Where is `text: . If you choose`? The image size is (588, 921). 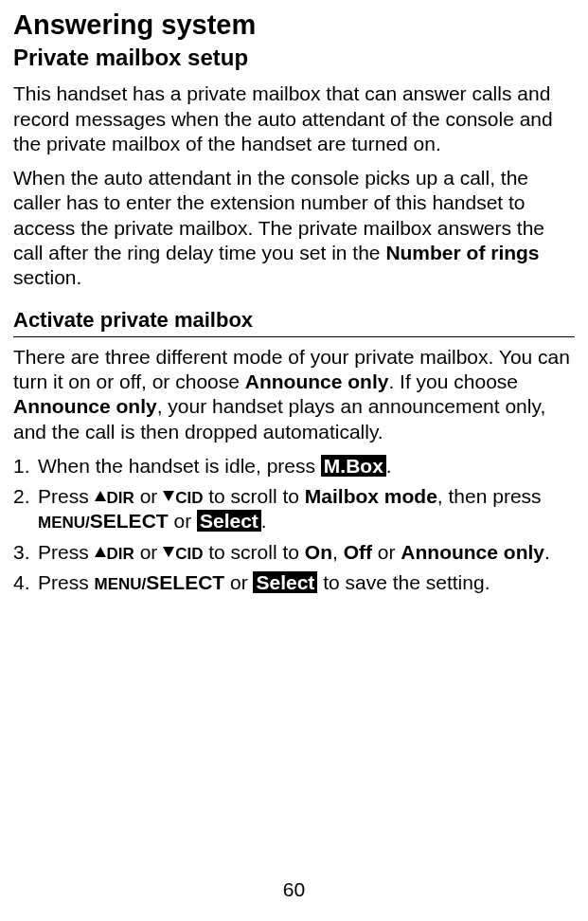 text: . If you choose is located at coordinates (453, 381).